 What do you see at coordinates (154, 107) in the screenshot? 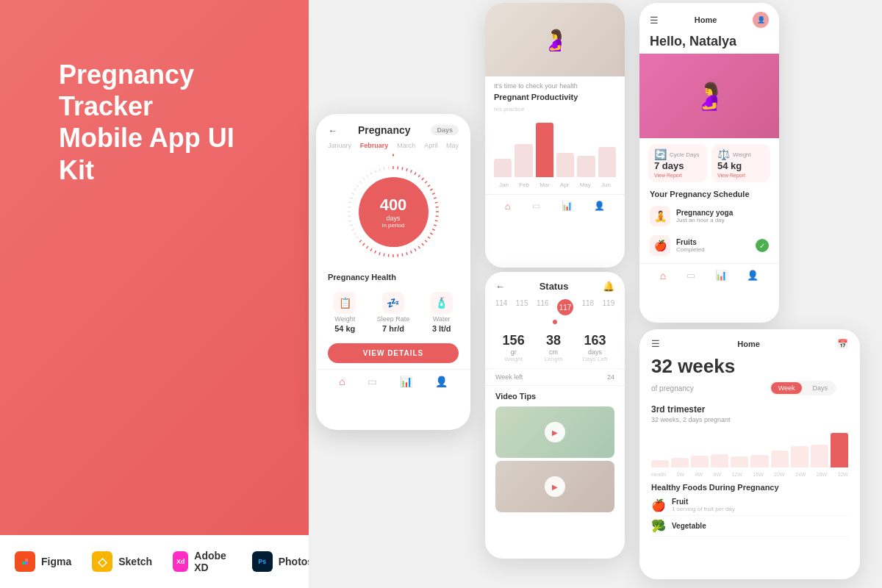
I see `hero-title: Pregnancy Tracker Mobile App UI Kit` at bounding box center [154, 107].